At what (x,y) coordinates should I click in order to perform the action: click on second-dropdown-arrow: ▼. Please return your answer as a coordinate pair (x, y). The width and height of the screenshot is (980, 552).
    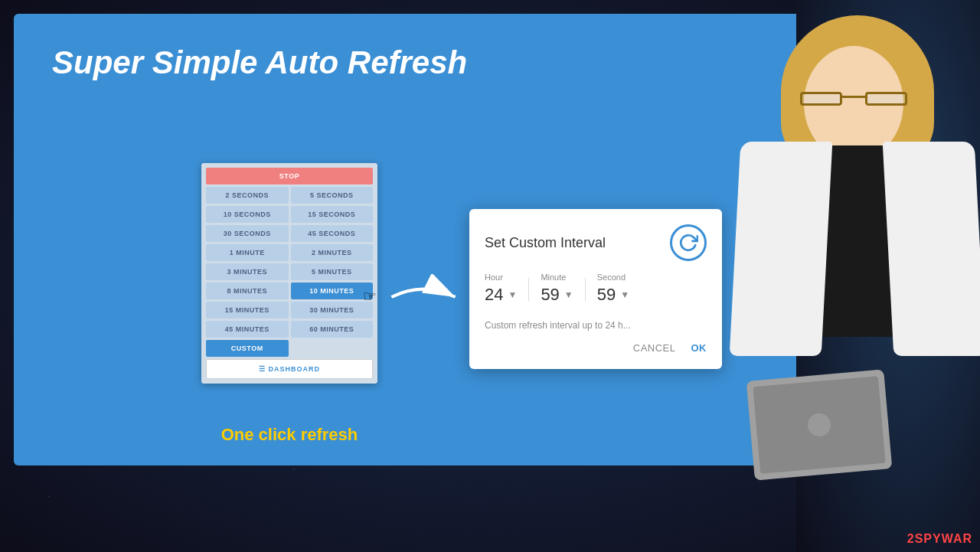
    Looking at the image, I should click on (625, 295).